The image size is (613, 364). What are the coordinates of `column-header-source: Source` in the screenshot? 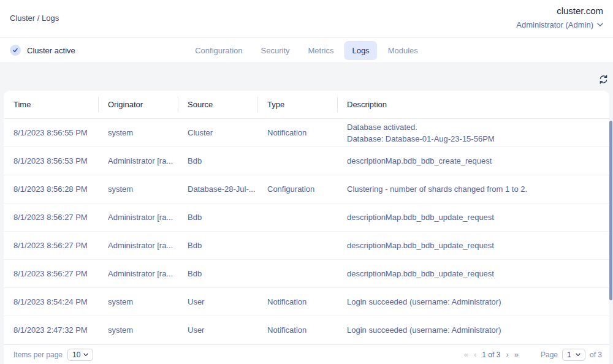 It's located at (218, 104).